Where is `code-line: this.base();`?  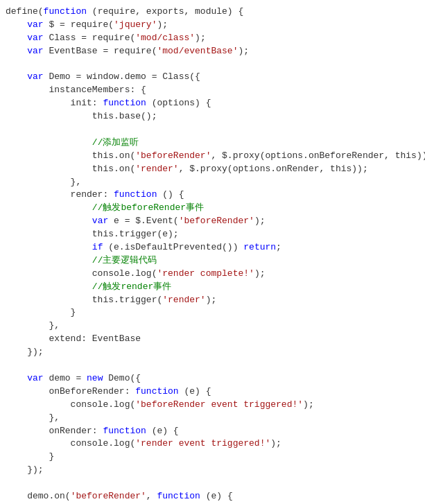 code-line: this.base(); is located at coordinates (212, 116).